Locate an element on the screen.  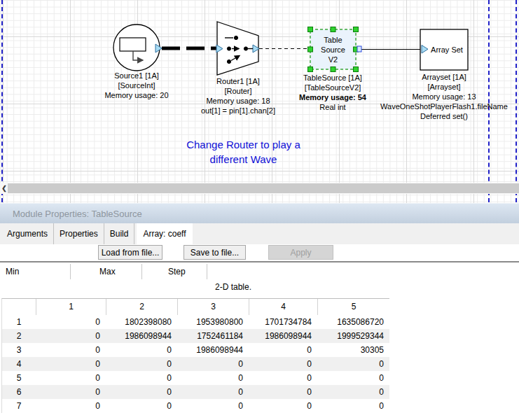
step-header: Step is located at coordinates (177, 272).